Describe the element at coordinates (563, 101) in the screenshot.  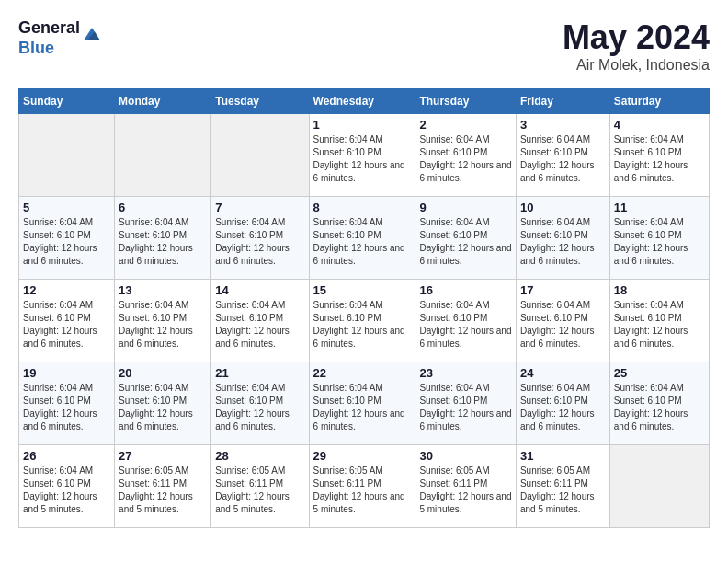
I see `header-friday: Friday` at that location.